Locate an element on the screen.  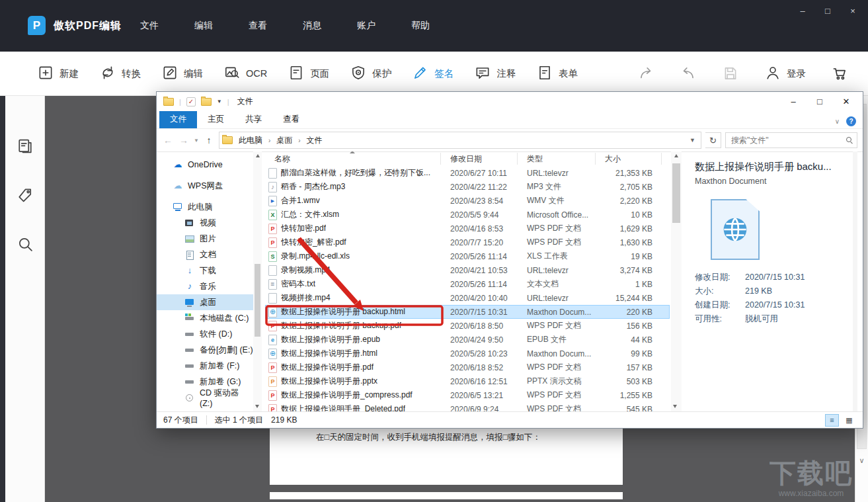
file-list-header: 名称修改日期类型大小 is located at coordinates (467, 159).